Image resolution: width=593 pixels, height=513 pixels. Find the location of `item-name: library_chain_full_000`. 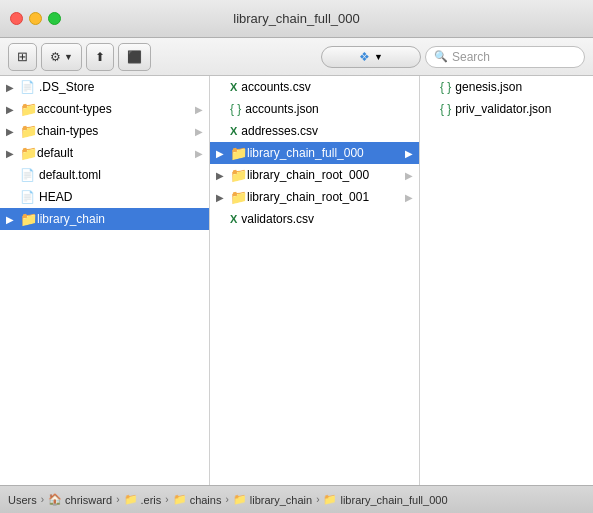

item-name: library_chain_full_000 is located at coordinates (306, 153).